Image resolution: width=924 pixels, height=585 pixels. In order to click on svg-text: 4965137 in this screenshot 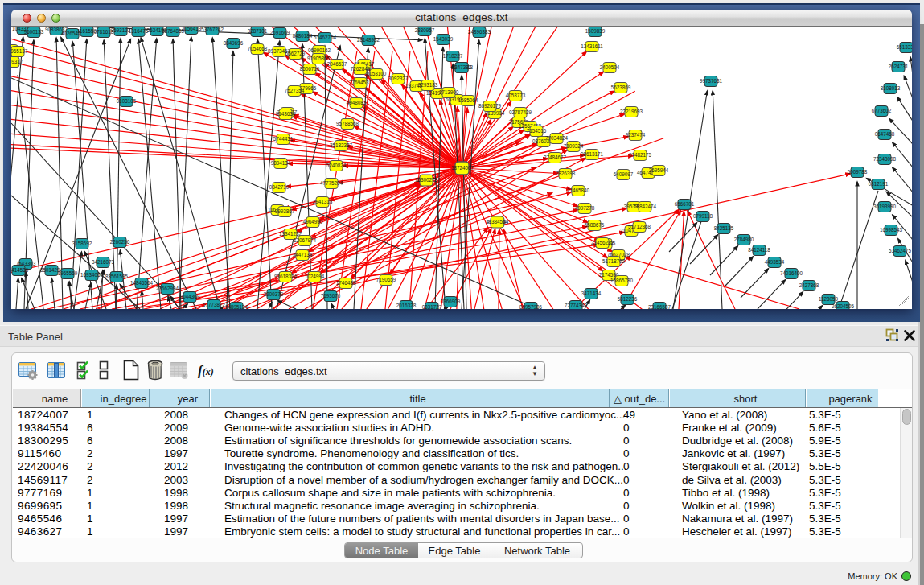, I will do `click(19, 51)`.